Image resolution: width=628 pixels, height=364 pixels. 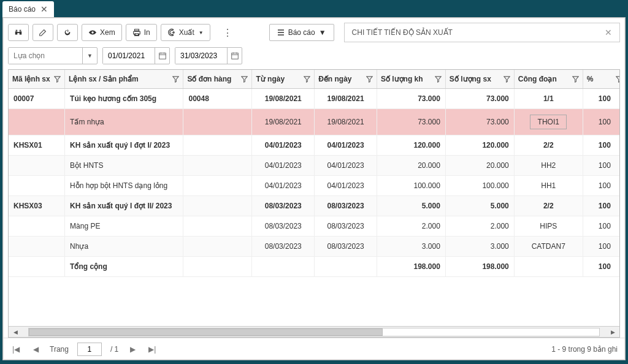 What do you see at coordinates (18, 32) in the screenshot?
I see `binoculars-icon` at bounding box center [18, 32].